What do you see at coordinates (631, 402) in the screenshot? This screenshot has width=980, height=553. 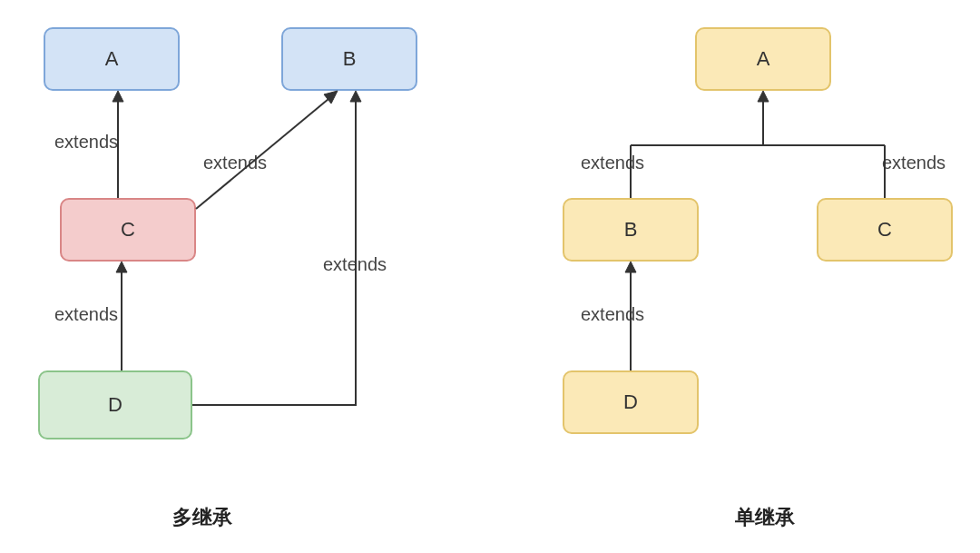 I see `right-node-d: D` at bounding box center [631, 402].